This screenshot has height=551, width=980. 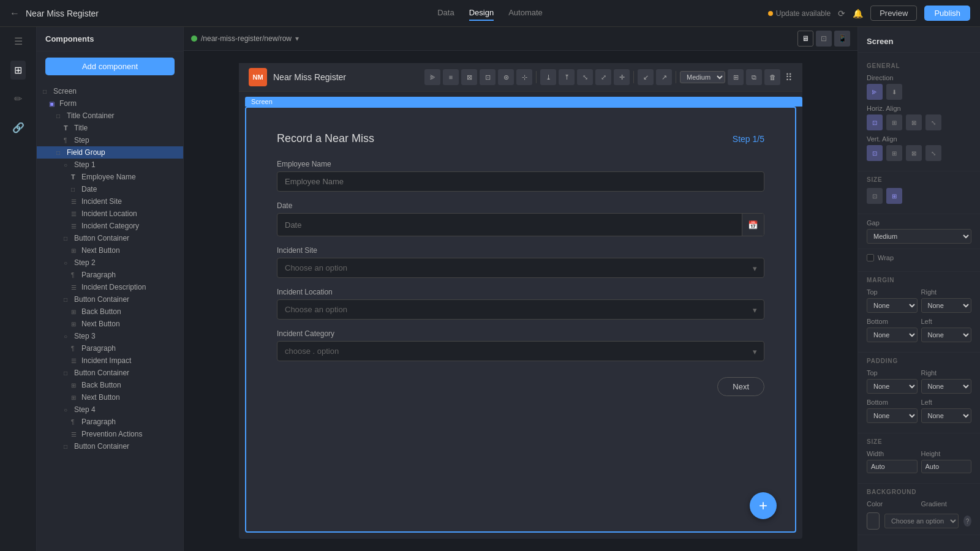 What do you see at coordinates (110, 434) in the screenshot?
I see `tree-prevention-actions: ☰ Prevention Actions` at bounding box center [110, 434].